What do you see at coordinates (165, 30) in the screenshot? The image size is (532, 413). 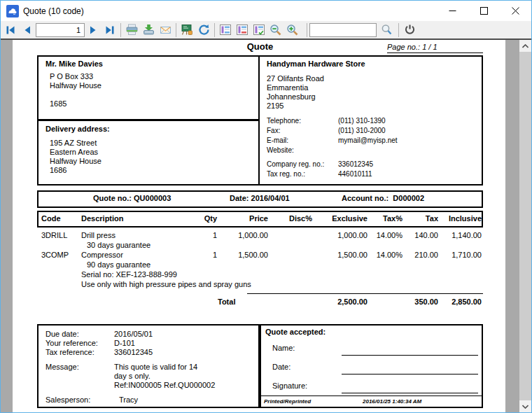 I see `email-button` at bounding box center [165, 30].